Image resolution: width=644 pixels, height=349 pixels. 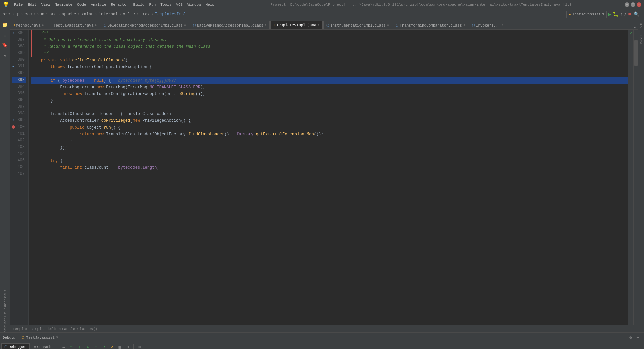 What do you see at coordinates (57, 338) in the screenshot?
I see `debug-close-icon: ×` at bounding box center [57, 338].